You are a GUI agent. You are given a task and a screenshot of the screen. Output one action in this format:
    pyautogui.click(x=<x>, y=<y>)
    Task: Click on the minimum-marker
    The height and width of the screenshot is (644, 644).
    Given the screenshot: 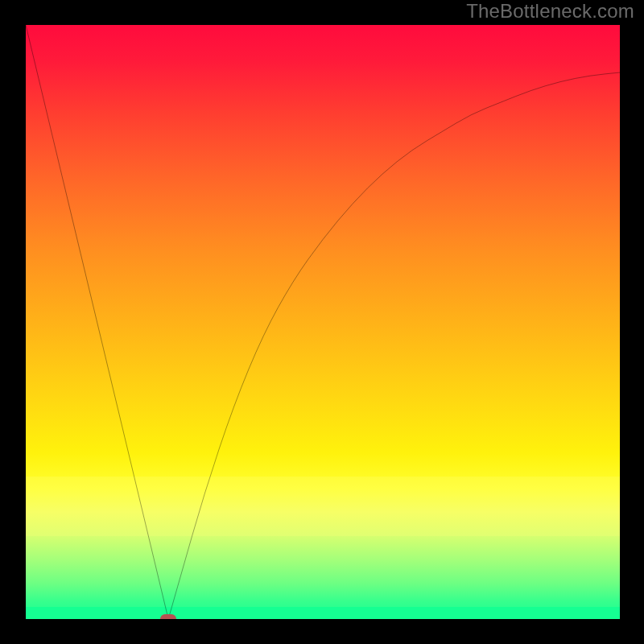 What is the action you would take?
    pyautogui.click(x=168, y=617)
    